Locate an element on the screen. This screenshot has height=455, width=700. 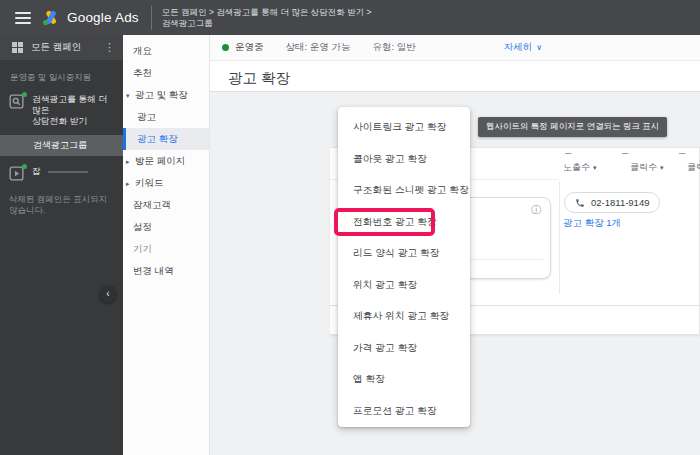
sitelink-tooltip: 웹사이트의 특정 페이지로 연결되는 링크 표시 is located at coordinates (572, 127).